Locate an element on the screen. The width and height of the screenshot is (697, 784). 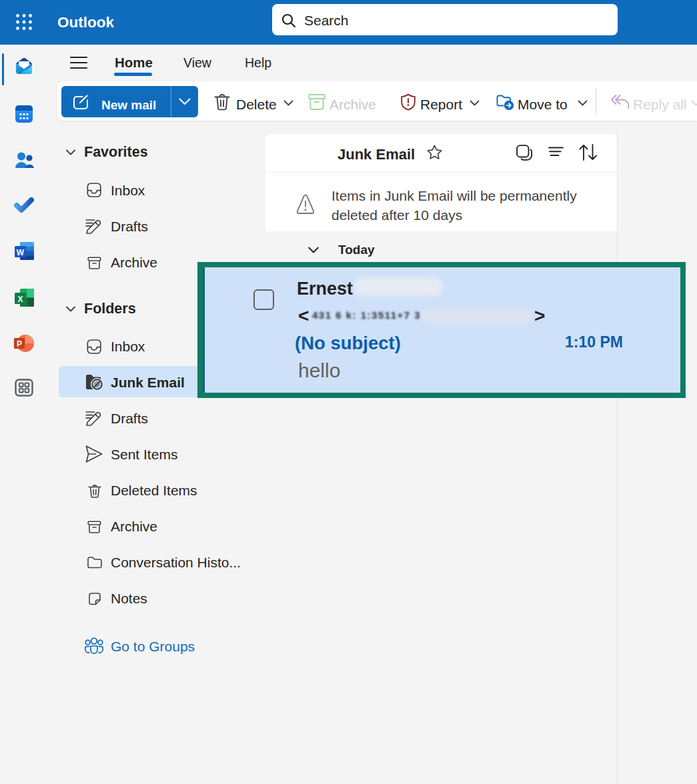
svg-text: X is located at coordinates (20, 299).